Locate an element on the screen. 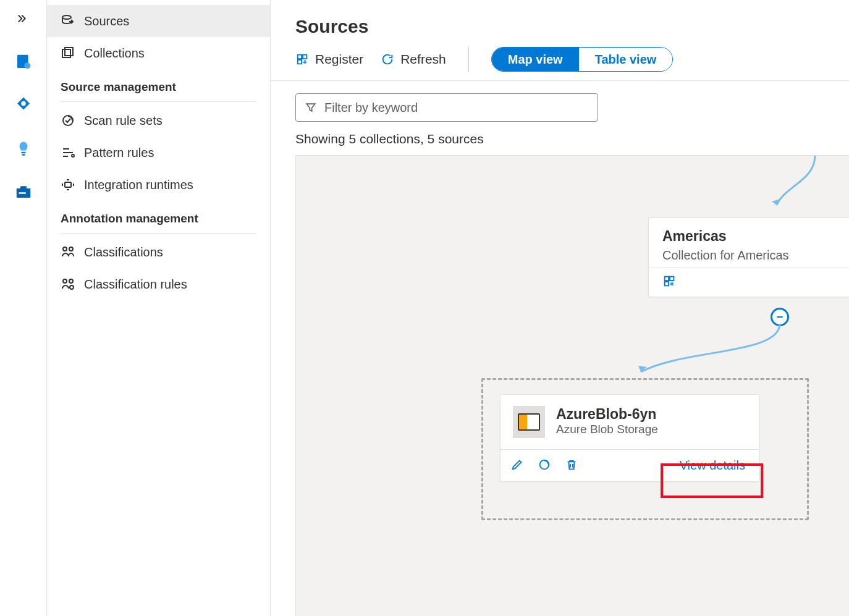  rail-overview-icon is located at coordinates (23, 62).